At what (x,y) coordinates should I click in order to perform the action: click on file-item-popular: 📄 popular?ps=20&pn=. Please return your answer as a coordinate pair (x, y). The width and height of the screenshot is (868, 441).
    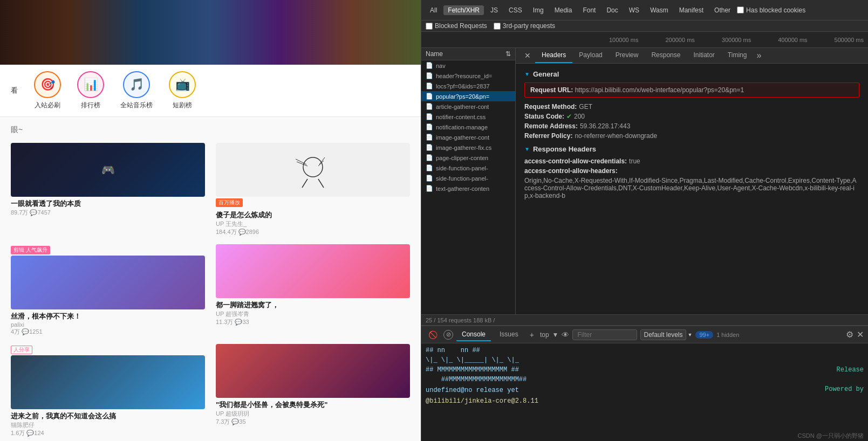
    Looking at the image, I should click on (468, 96).